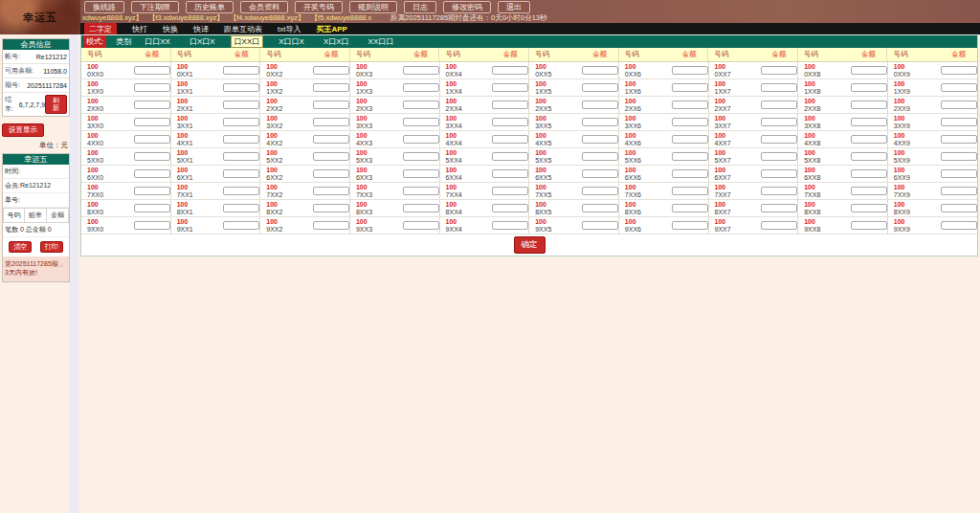 The image size is (980, 513). What do you see at coordinates (869, 88) in the screenshot?
I see `bet-amount-input-1XX8` at bounding box center [869, 88].